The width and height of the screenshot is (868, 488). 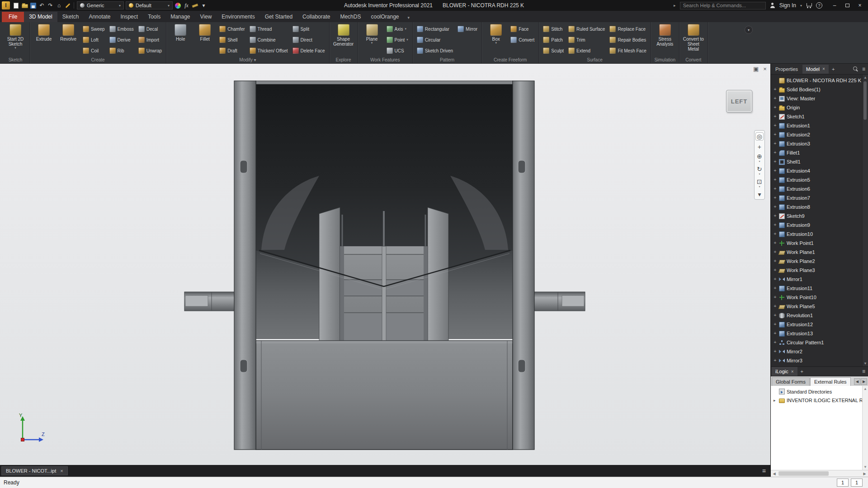 What do you see at coordinates (864, 474) in the screenshot?
I see `scroll-right-icon: ▶` at bounding box center [864, 474].